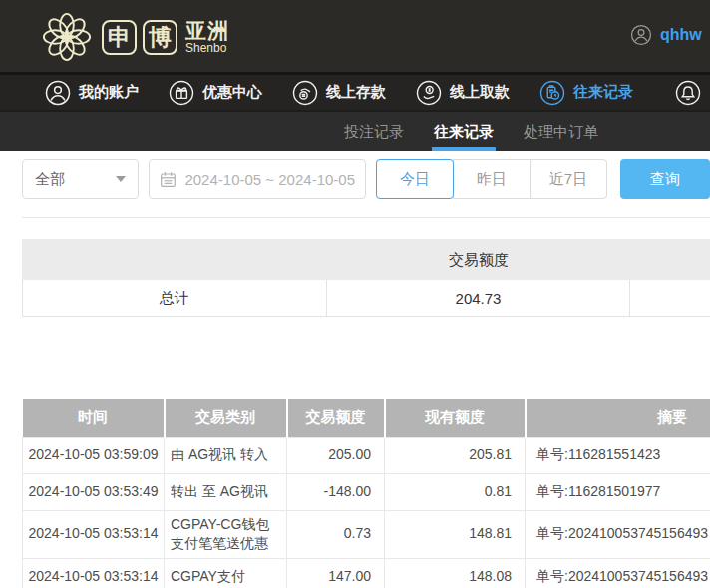 This screenshot has width=710, height=588. I want to click on cell-type: 转出 至 AG视讯, so click(225, 492).